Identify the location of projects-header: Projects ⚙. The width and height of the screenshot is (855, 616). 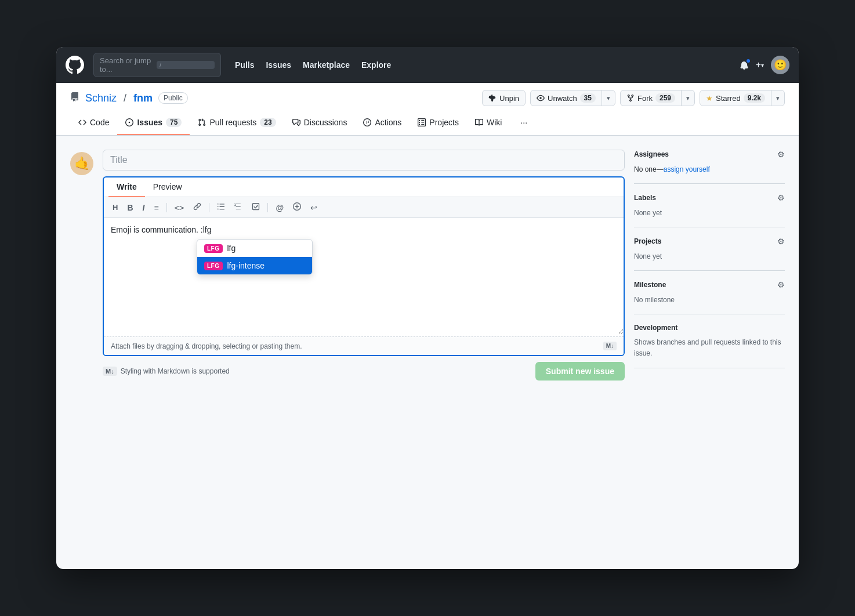
(709, 241).